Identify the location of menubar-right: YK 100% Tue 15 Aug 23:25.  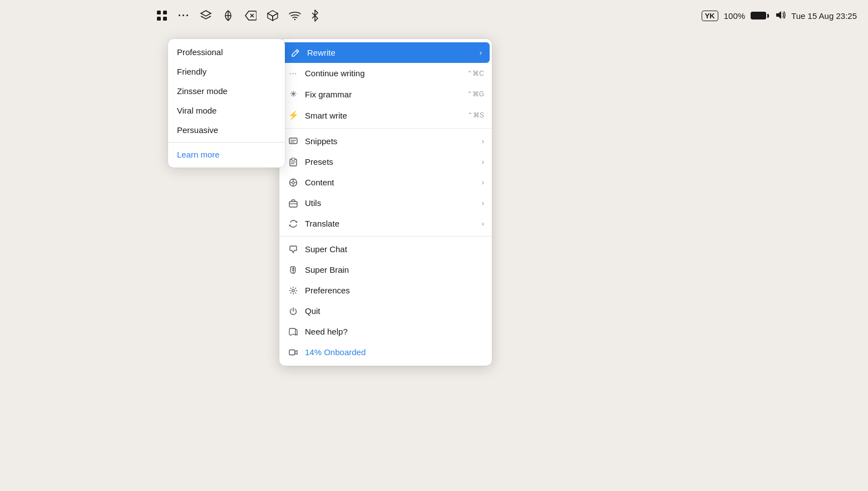
(779, 16).